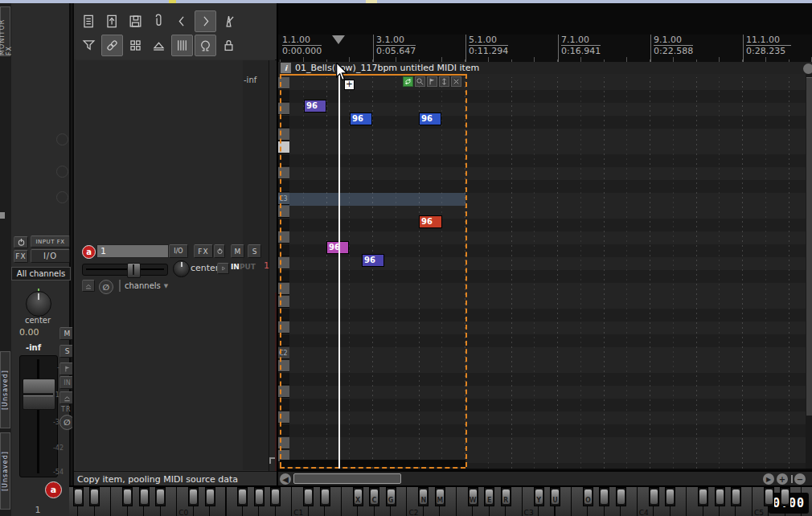 Image resolution: width=812 pixels, height=516 pixels. What do you see at coordinates (547, 302) in the screenshot?
I see `roll-row-E2` at bounding box center [547, 302].